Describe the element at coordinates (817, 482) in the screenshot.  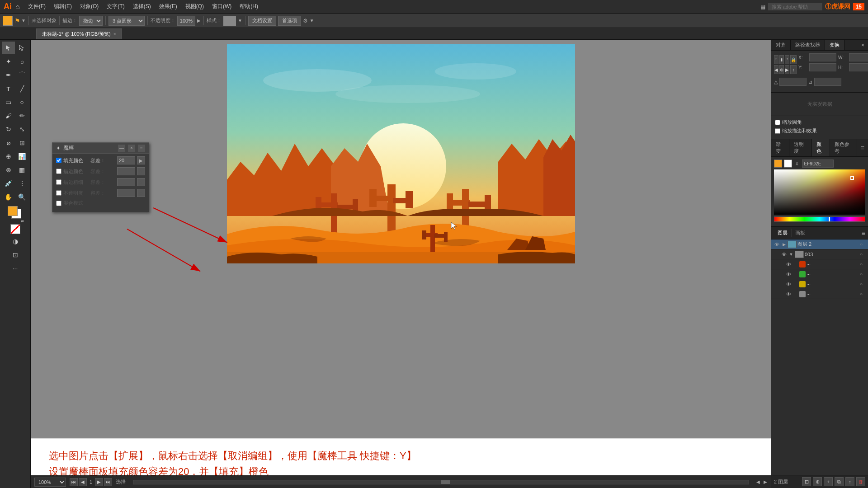
I see `new-sublayer-btn: ⊕` at that location.